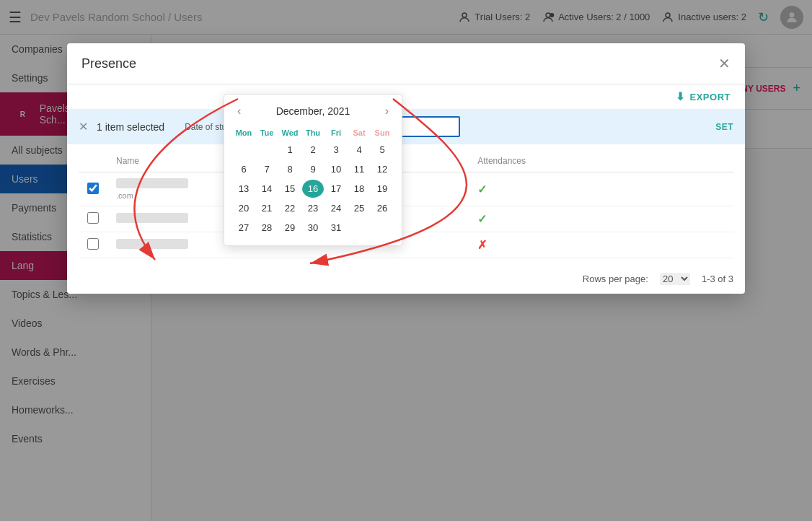 Image resolution: width=812 pixels, height=521 pixels. Describe the element at coordinates (382, 189) in the screenshot. I see `cal-day-19: 19` at that location.